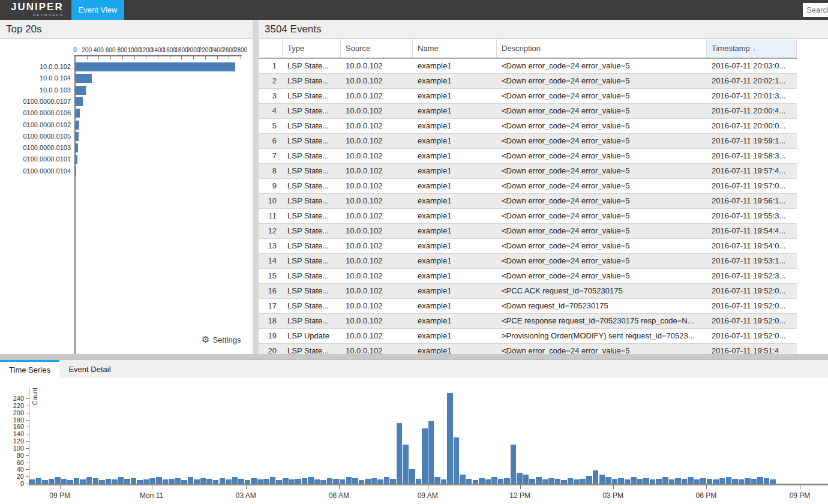 This screenshot has width=828, height=504. I want to click on column-header-timestamp: Timestamp↓, so click(752, 49).